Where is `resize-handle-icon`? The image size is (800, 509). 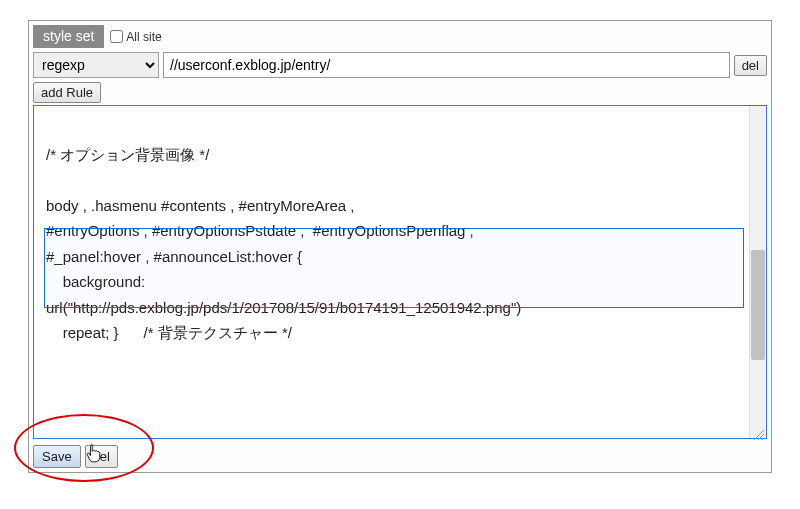 resize-handle-icon is located at coordinates (758, 430).